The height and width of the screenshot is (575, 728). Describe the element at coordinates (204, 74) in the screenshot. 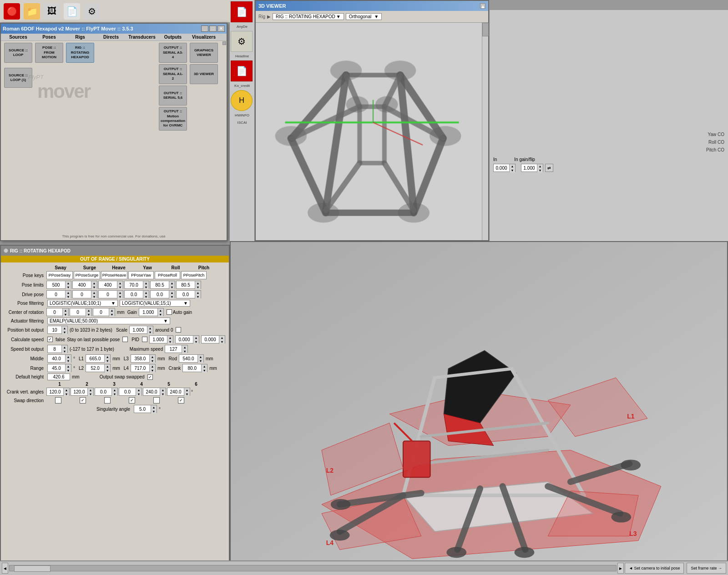

I see `module-3d-viewer: 3D VIEWER` at that location.